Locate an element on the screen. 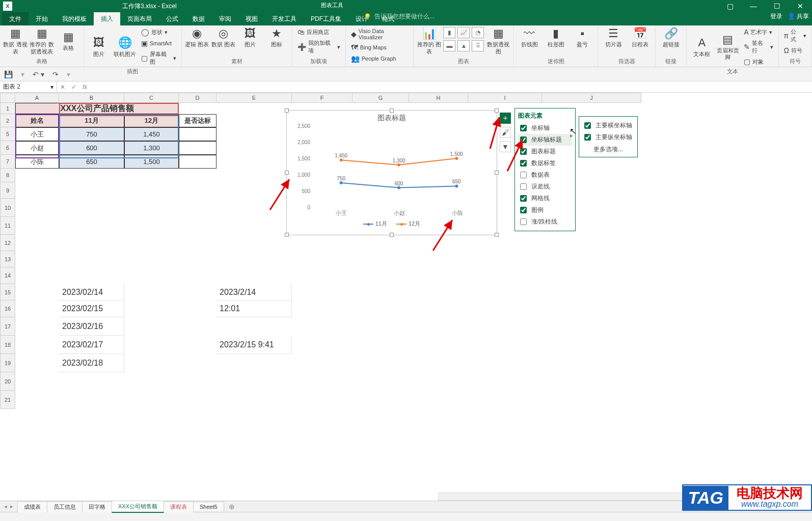  chart-element-数据标签: 数据标签 is located at coordinates (545, 163).